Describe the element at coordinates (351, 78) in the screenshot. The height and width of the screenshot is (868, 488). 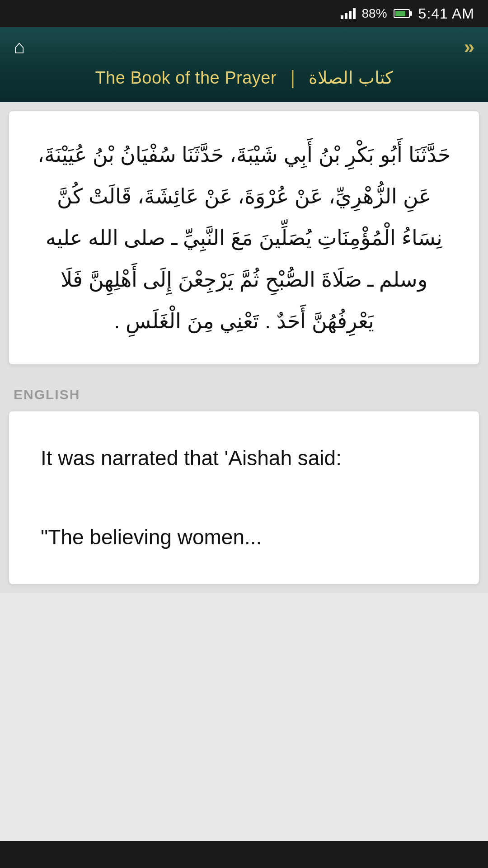
I see `book-title-arabic: كتاب الصلاة` at that location.